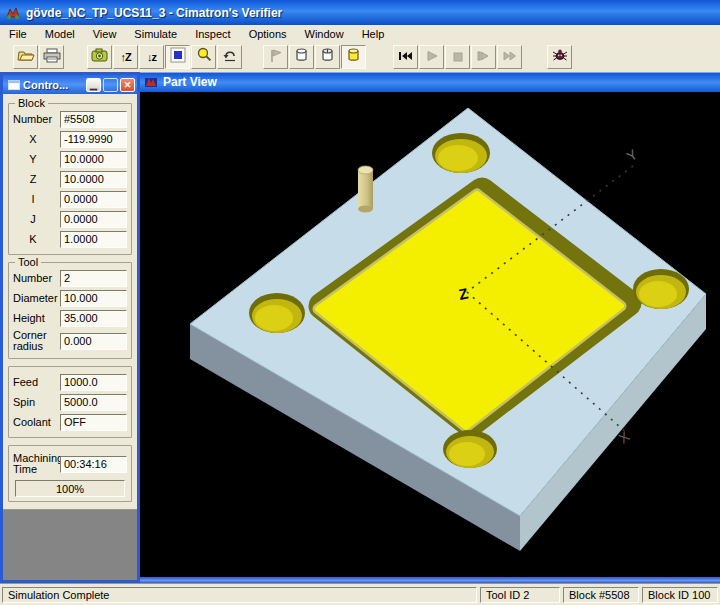 Image resolution: width=720 pixels, height=605 pixels. What do you see at coordinates (70, 318) in the screenshot?
I see `tool-height-row: Height 35.000` at bounding box center [70, 318].